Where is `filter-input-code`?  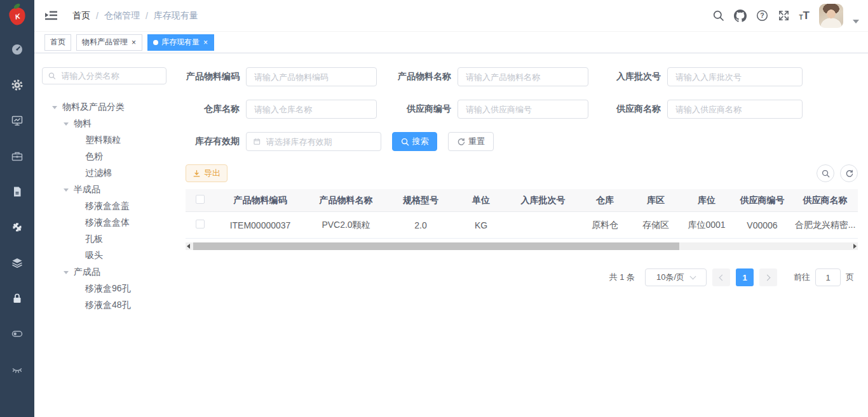
filter-input-code is located at coordinates (311, 77).